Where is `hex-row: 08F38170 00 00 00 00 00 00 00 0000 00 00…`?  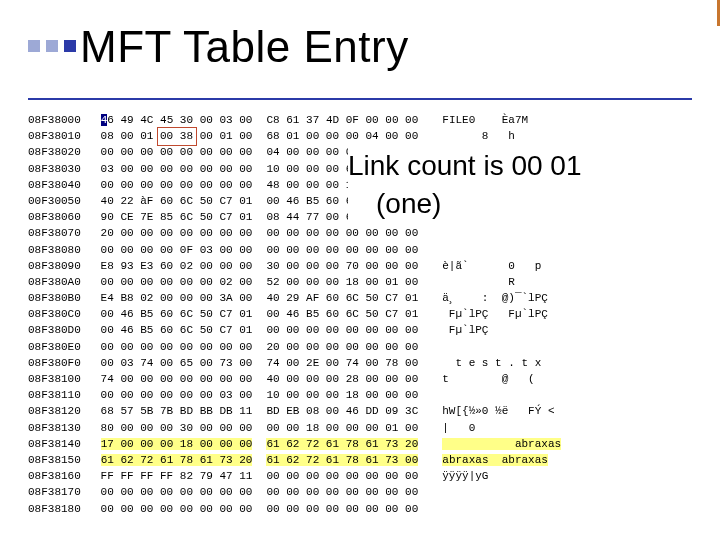 hex-row: 08F38170 00 00 00 00 00 00 00 0000 00 00… is located at coordinates (362, 492).